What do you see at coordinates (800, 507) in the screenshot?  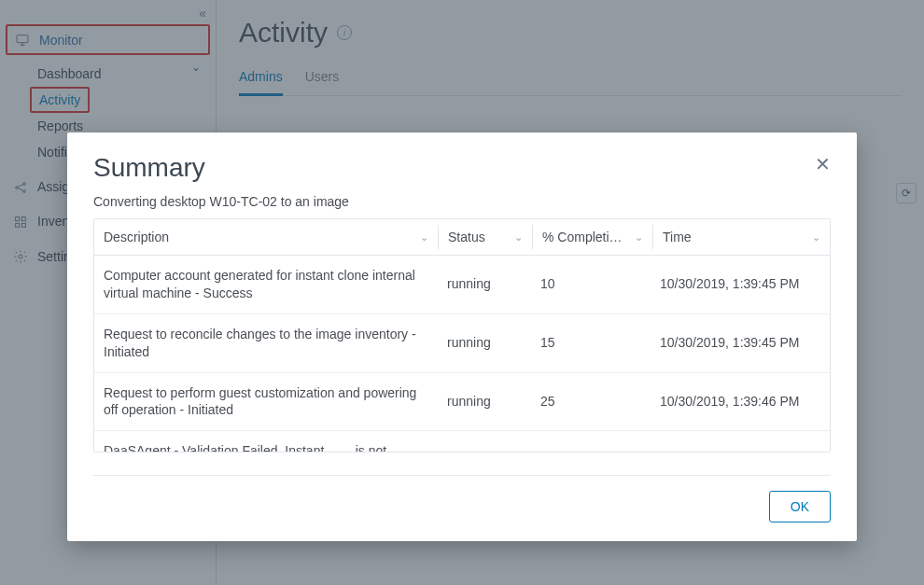 I see `ok-button: OK` at bounding box center [800, 507].